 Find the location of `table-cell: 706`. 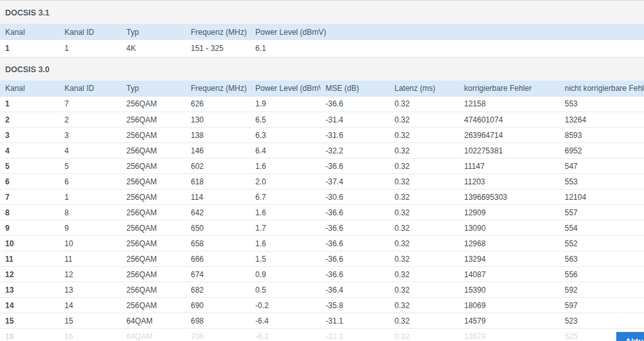

table-cell: 706 is located at coordinates (218, 335).